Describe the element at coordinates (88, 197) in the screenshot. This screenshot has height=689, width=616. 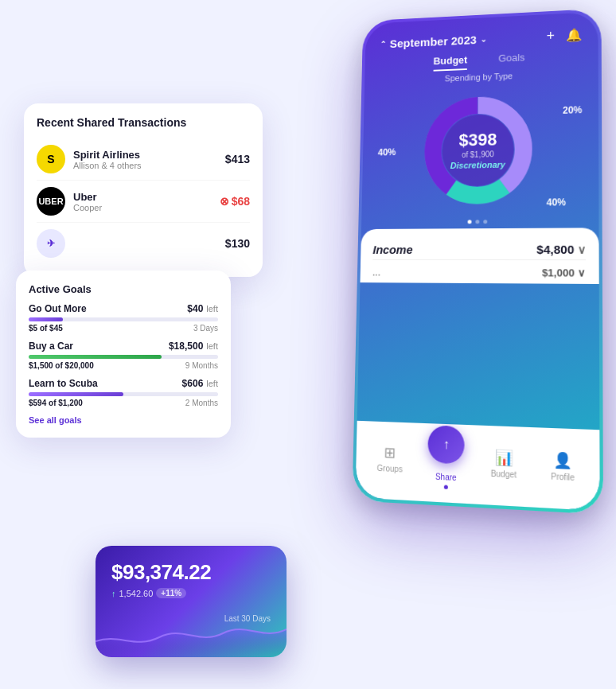
I see `tx-name: Uber` at that location.